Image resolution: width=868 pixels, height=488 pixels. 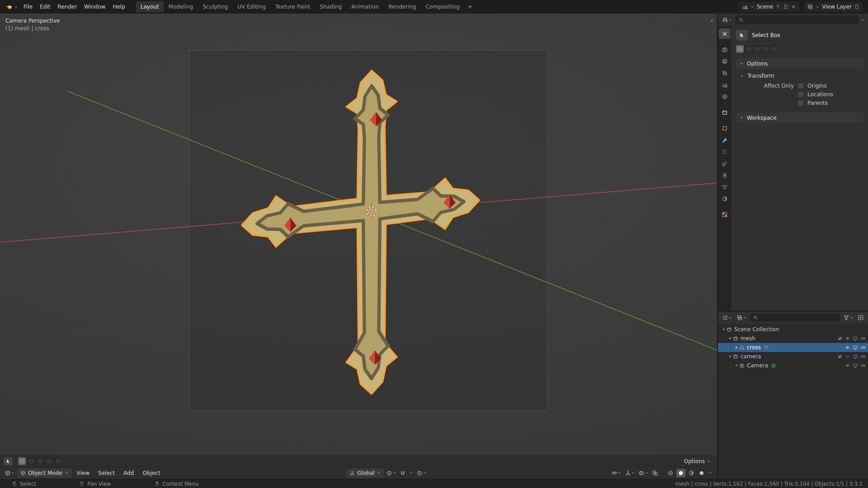 What do you see at coordinates (150, 7) in the screenshot?
I see `tab-layout: Layout` at bounding box center [150, 7].